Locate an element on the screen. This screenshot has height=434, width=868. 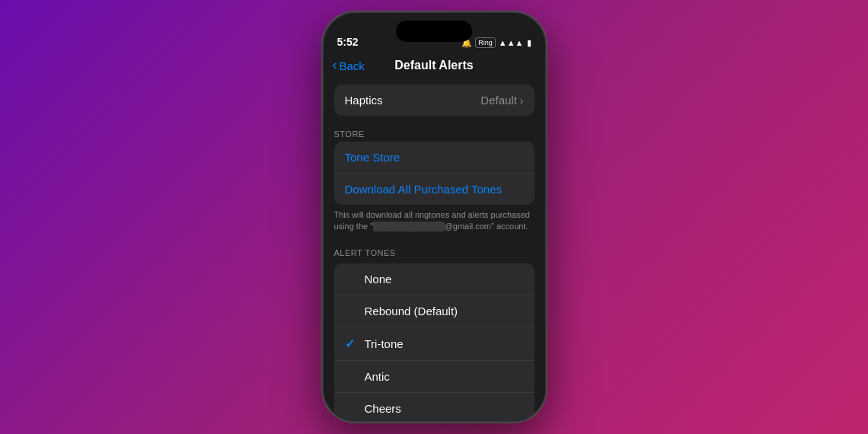
status-icons: 🔔 Ring ▲▲▲ ▮ is located at coordinates (496, 43).